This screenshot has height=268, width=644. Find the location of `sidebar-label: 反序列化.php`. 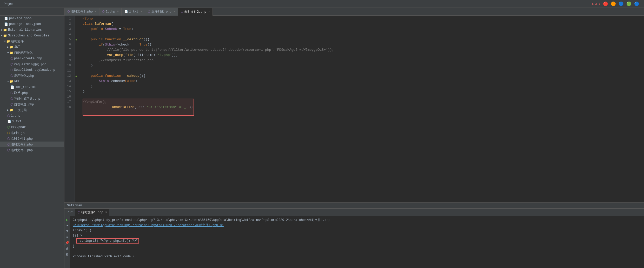

sidebar-label: 反序列化.php is located at coordinates (24, 76).